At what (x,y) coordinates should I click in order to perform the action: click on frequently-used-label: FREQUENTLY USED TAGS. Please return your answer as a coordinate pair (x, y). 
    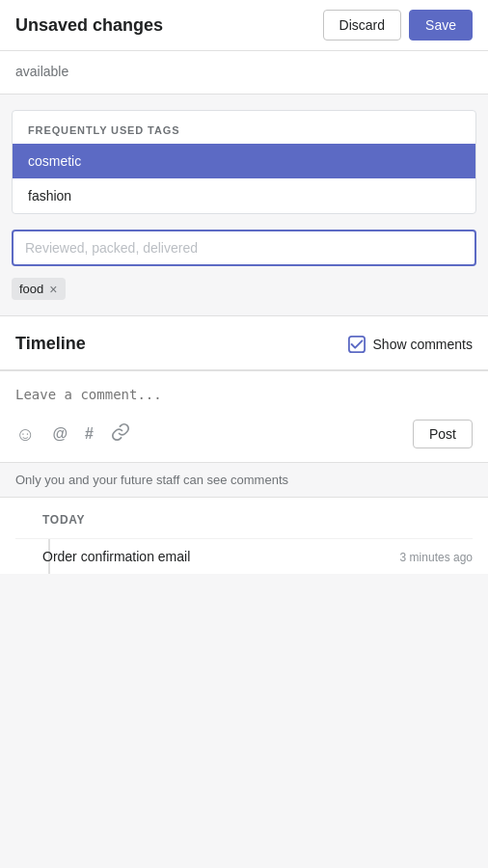
    Looking at the image, I should click on (244, 127).